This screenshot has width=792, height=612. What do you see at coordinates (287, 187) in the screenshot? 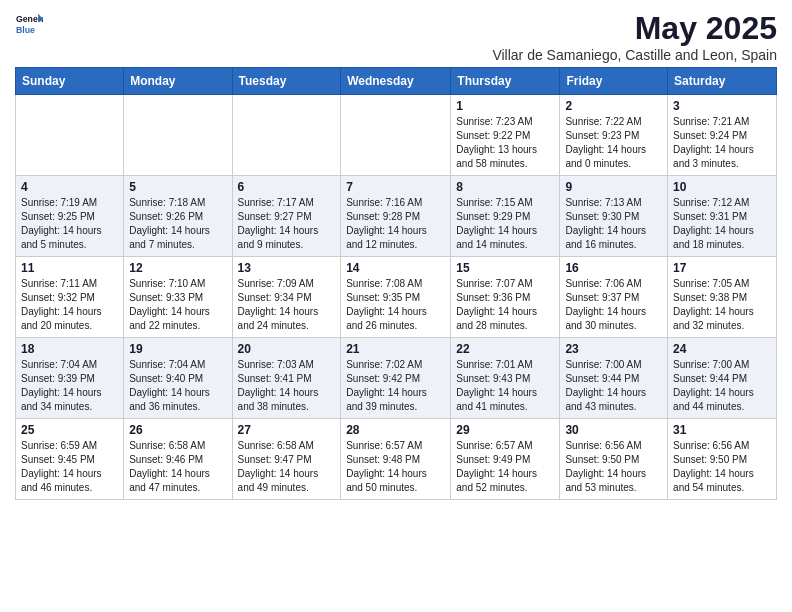
I see `day-number: 6` at bounding box center [287, 187].